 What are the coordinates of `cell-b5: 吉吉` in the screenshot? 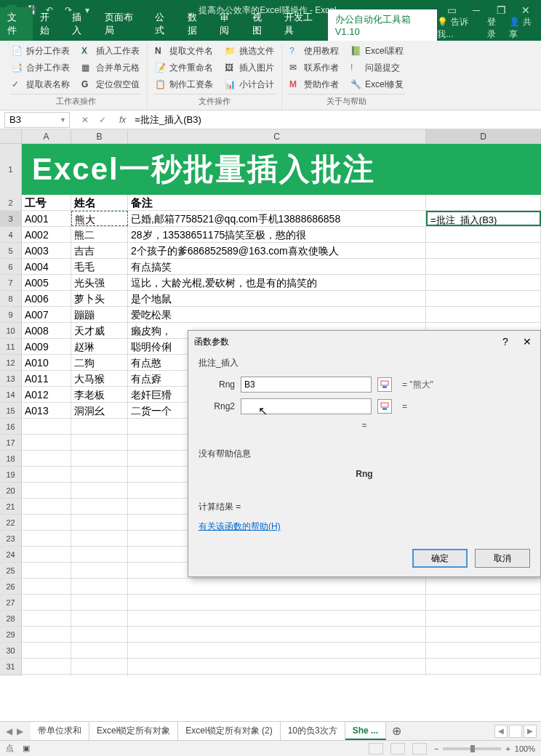 It's located at (100, 250).